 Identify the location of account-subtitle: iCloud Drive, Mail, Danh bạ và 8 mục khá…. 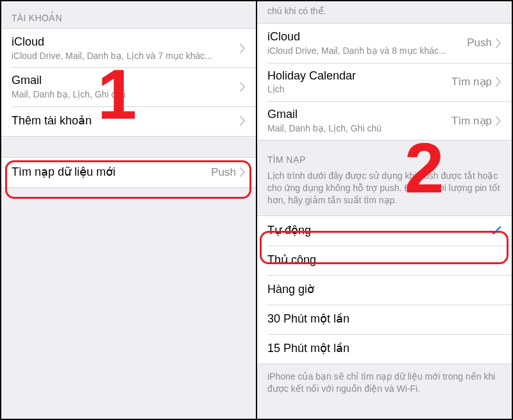
(367, 51).